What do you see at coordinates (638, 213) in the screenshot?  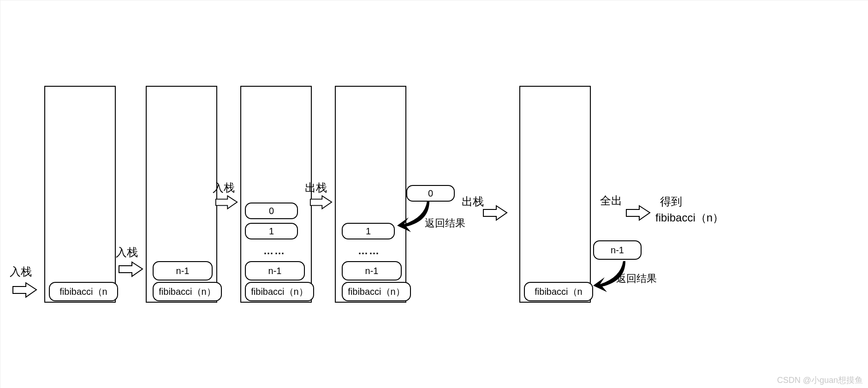 I see `all-out-arrow-icon` at bounding box center [638, 213].